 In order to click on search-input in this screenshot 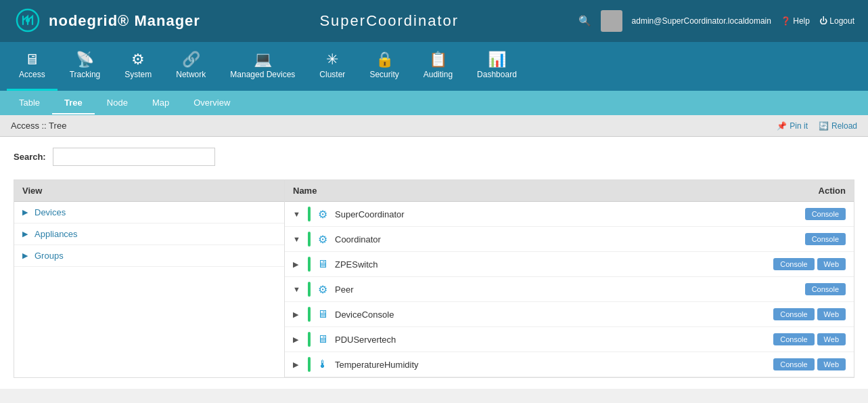, I will do `click(134, 157)`.